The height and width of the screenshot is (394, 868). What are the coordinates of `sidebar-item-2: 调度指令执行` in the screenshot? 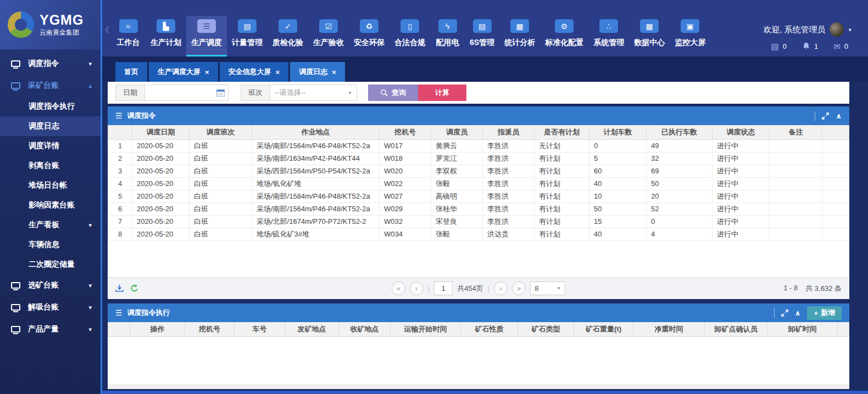 It's located at (51, 106).